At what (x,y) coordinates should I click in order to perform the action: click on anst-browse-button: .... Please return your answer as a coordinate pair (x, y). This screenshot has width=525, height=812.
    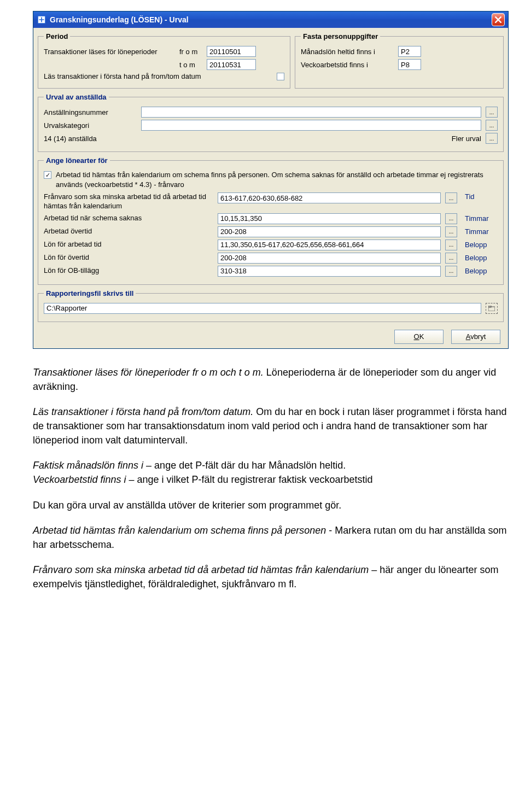
    Looking at the image, I should click on (492, 112).